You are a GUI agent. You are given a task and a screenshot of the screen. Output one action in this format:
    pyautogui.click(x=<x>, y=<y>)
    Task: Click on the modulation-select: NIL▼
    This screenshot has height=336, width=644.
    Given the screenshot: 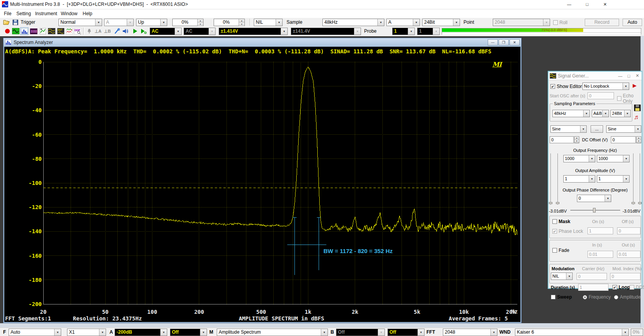 What is the action you would take?
    pyautogui.click(x=562, y=276)
    